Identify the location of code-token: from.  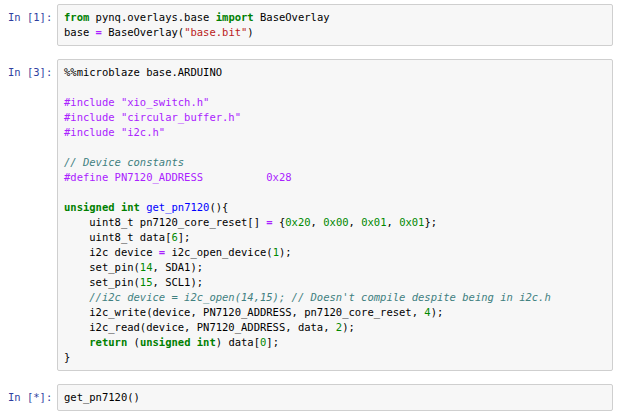
(76, 17).